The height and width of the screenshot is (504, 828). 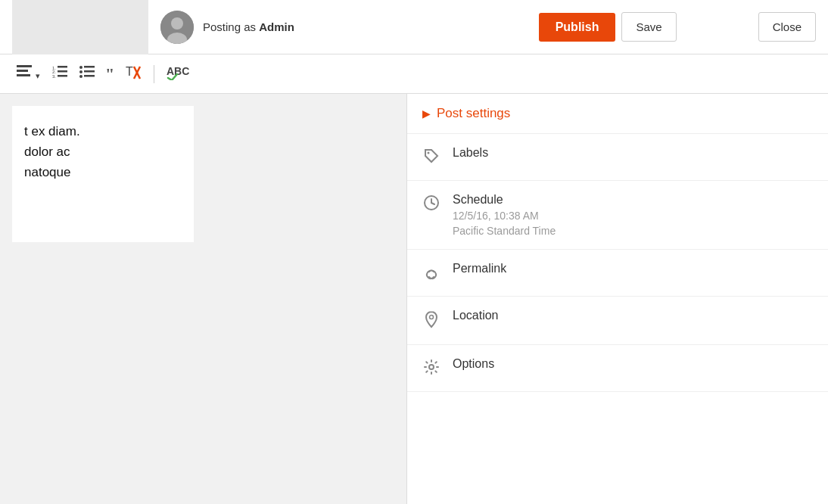 I want to click on strikethrough-button: T, so click(x=133, y=74).